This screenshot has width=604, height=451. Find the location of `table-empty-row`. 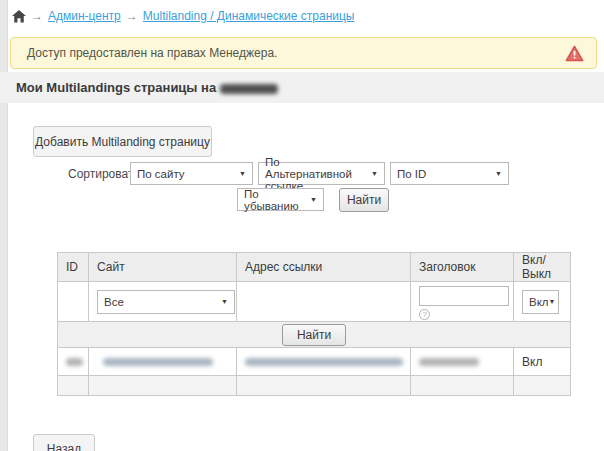

table-empty-row is located at coordinates (314, 386).